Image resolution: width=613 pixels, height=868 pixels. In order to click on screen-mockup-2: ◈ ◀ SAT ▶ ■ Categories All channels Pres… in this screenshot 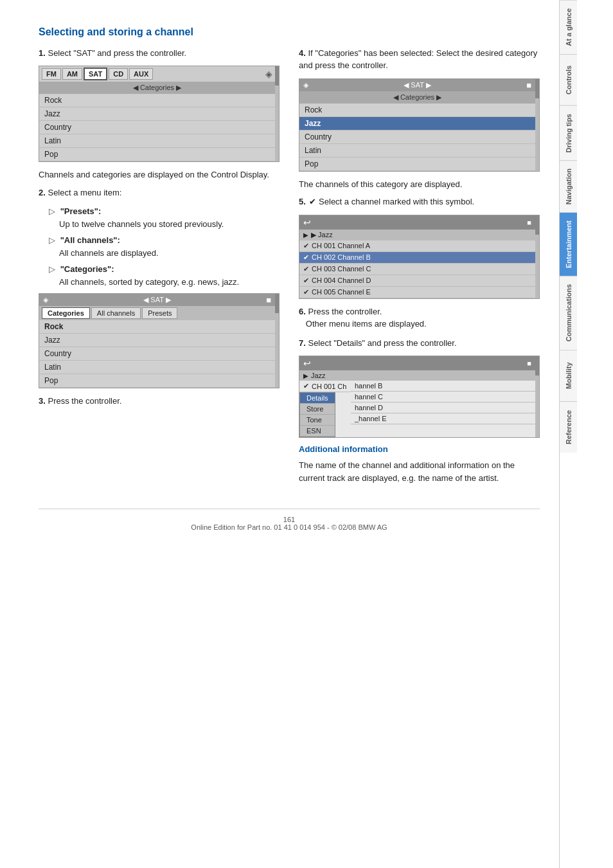, I will do `click(159, 341)`.